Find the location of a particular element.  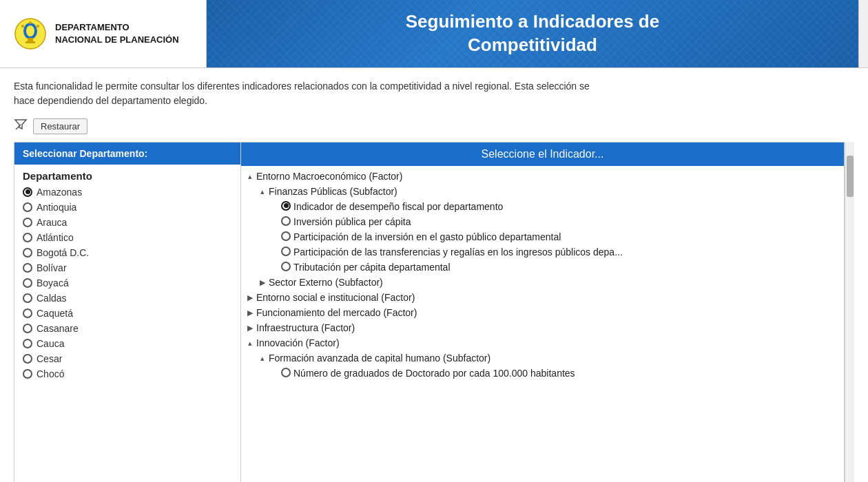

dept-item-label: Atlántico is located at coordinates (55, 238).